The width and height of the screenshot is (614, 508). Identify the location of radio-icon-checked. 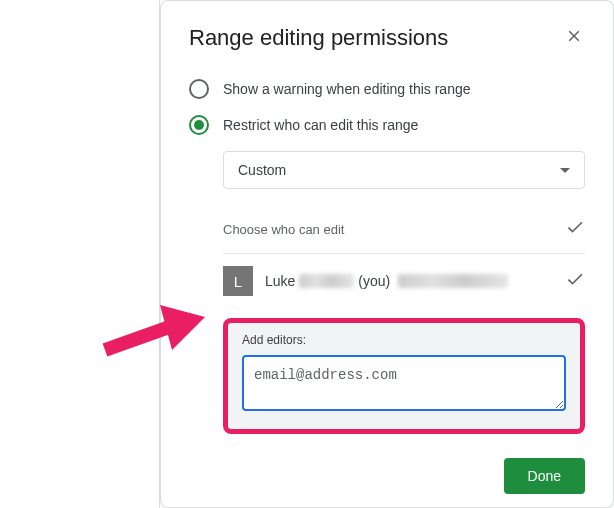
(199, 125).